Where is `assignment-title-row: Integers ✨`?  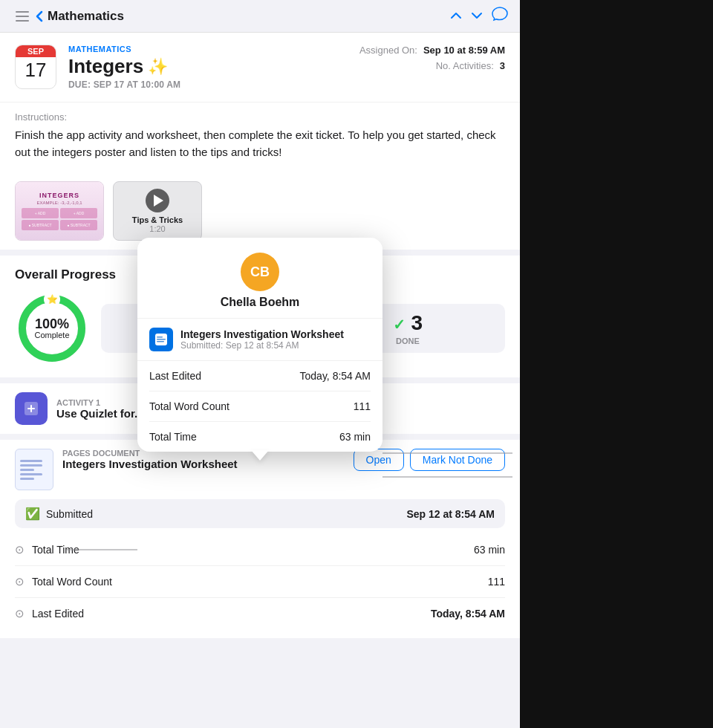
assignment-title-row: Integers ✨ is located at coordinates (206, 67).